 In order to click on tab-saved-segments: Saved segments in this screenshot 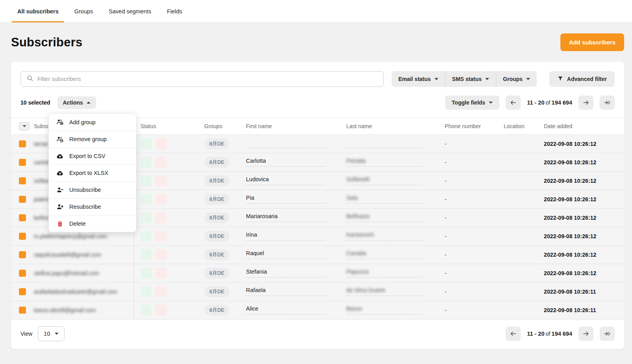, I will do `click(130, 11)`.